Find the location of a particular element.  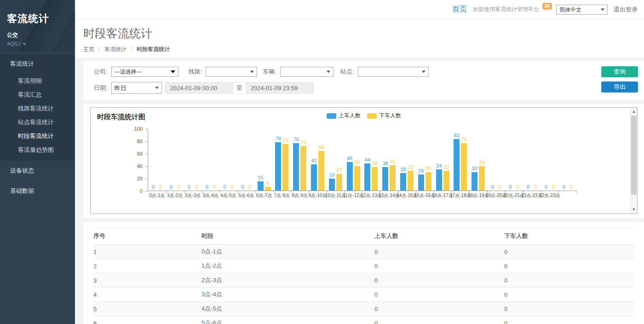

table-cell: 4点-5点 is located at coordinates (288, 309).